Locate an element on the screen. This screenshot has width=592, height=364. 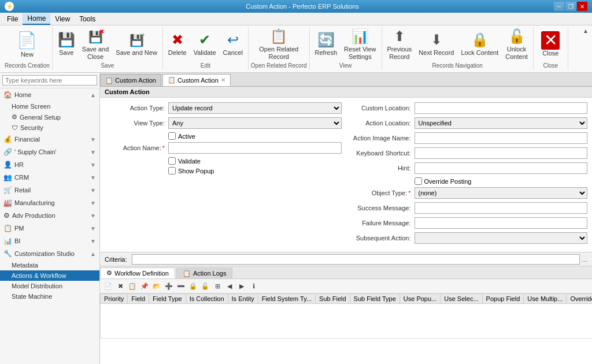
menu-tools: Tools is located at coordinates (87, 19).